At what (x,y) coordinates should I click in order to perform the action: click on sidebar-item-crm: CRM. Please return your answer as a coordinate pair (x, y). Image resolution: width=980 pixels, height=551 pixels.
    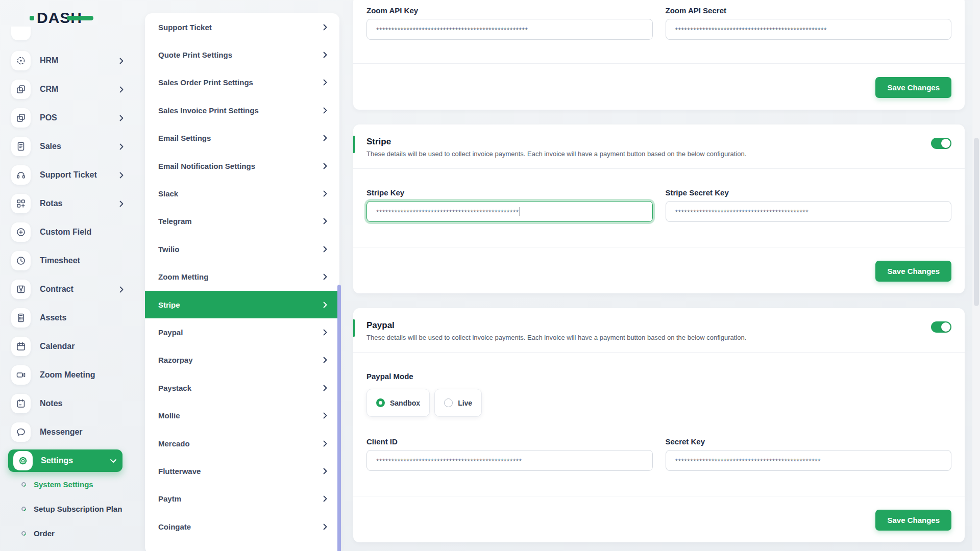
    Looking at the image, I should click on (67, 89).